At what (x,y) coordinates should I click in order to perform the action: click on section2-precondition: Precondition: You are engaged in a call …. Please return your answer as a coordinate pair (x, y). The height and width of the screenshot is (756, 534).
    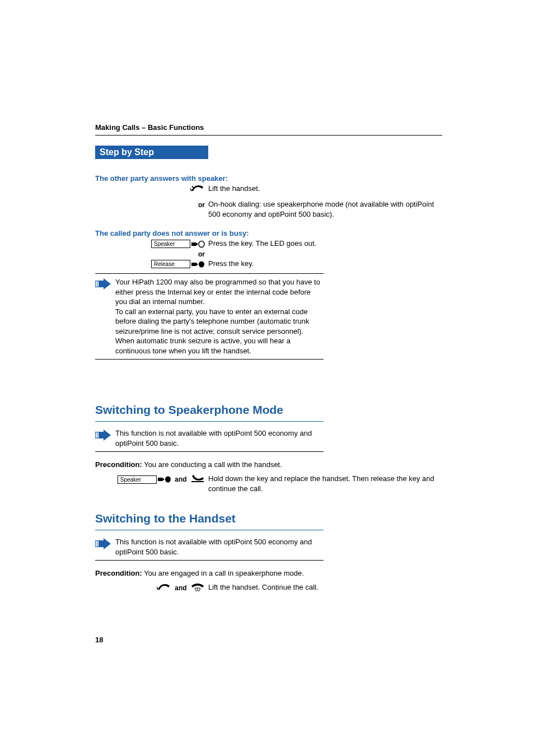
    Looking at the image, I should click on (209, 573).